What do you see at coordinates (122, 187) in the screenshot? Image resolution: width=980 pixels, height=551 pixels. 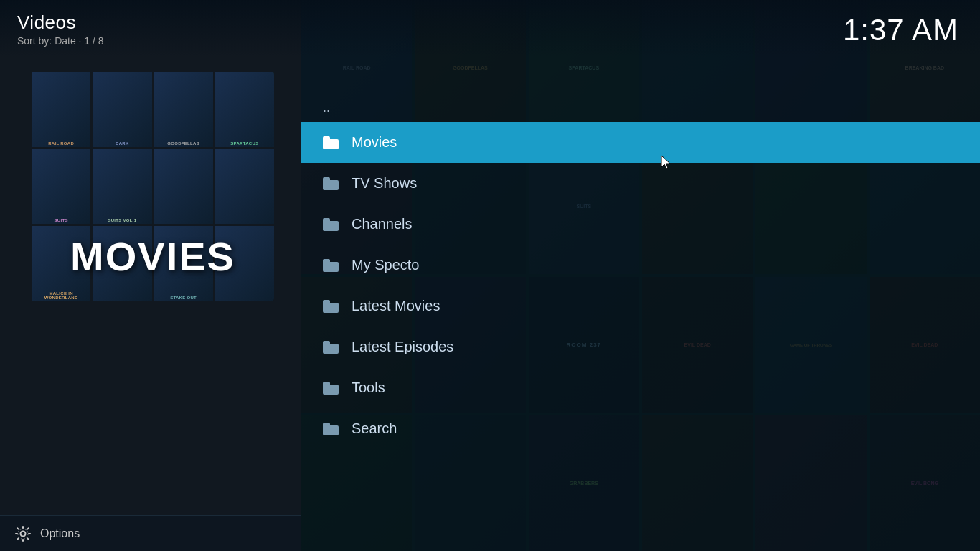 I see `poster-cell: SUITS Vol.1` at bounding box center [122, 187].